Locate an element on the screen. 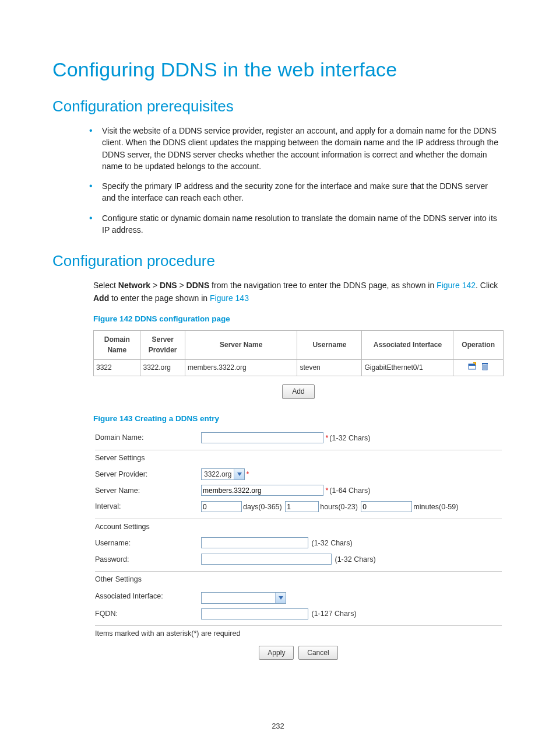 The image size is (556, 756). col-operation: Operation is located at coordinates (478, 345).